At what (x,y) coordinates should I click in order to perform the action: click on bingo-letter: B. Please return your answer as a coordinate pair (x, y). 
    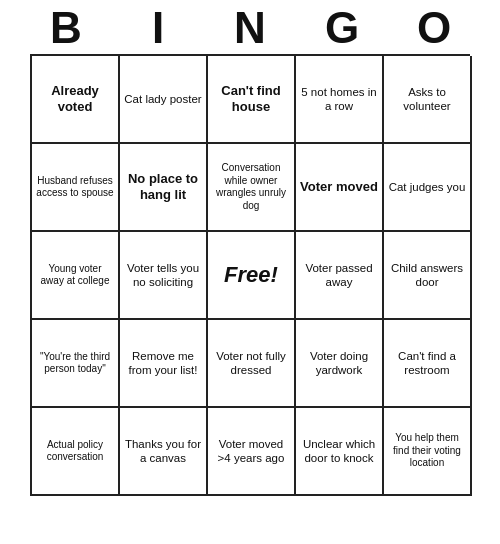
    Looking at the image, I should click on (66, 28).